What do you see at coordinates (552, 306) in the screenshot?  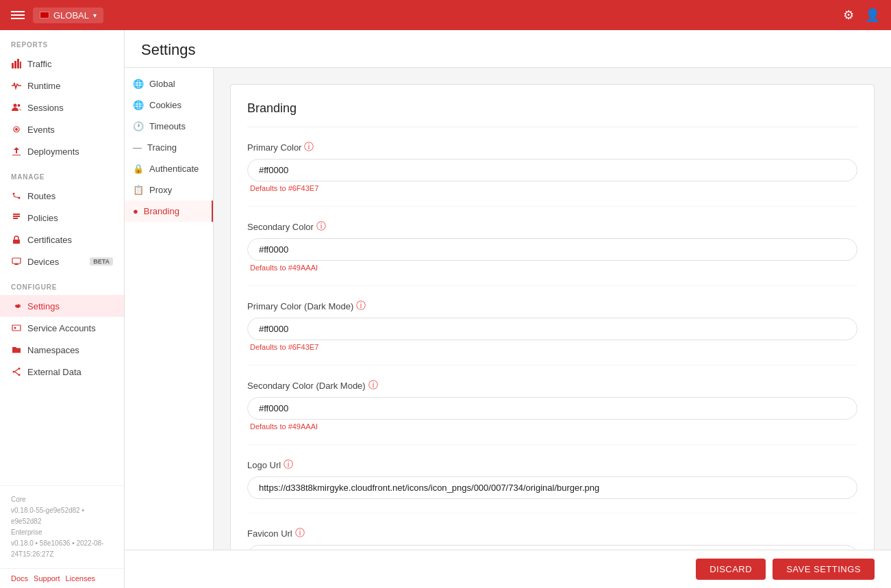 I see `primary-color-dark-label: Primary Color (Dark Mode) ⓘ` at bounding box center [552, 306].